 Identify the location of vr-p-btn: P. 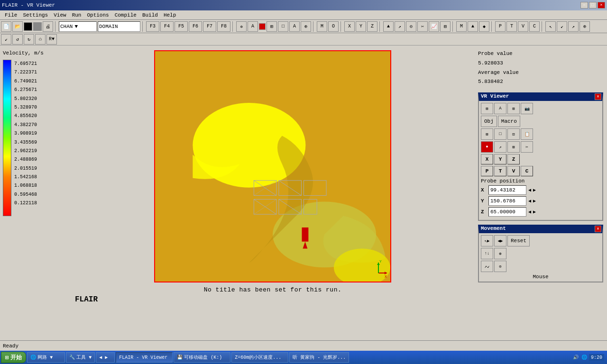
(487, 171).